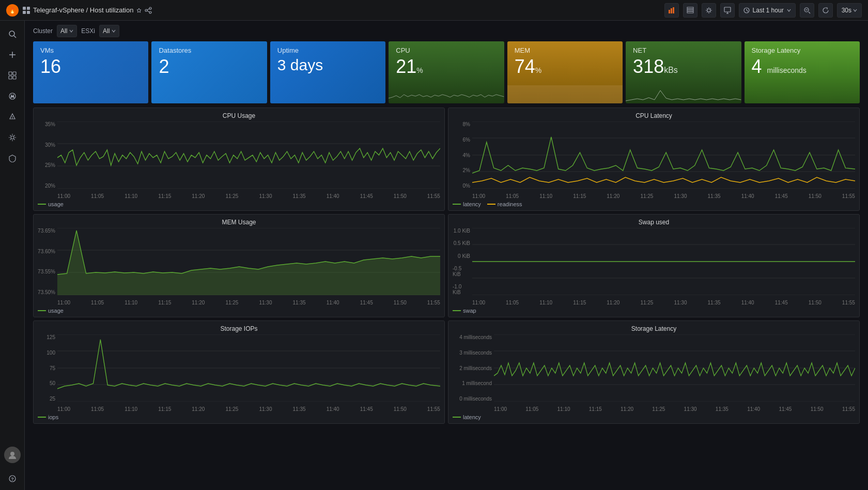 Image resolution: width=868 pixels, height=490 pixels. What do you see at coordinates (249, 196) in the screenshot?
I see `cpu-usage-x-axis: 11:00 11:05 11:10 11:15 11:20 11:25 11:3…` at bounding box center [249, 196].